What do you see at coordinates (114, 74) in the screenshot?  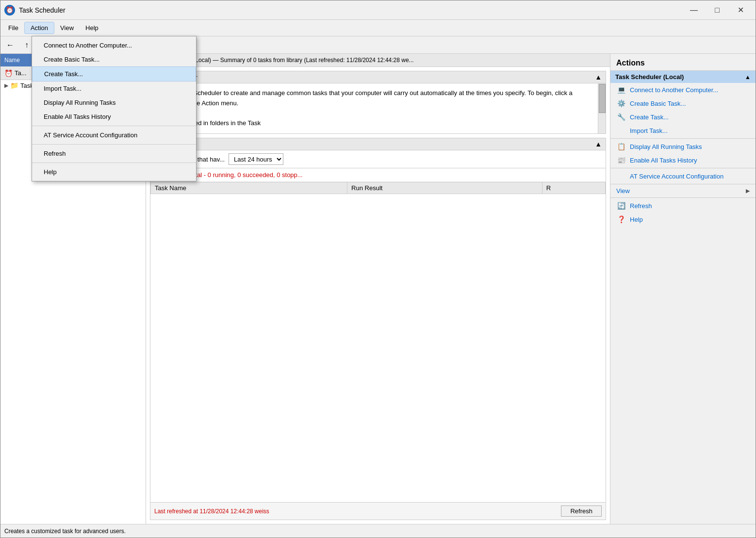 I see `dropdown-create-task: Create Task...` at bounding box center [114, 74].